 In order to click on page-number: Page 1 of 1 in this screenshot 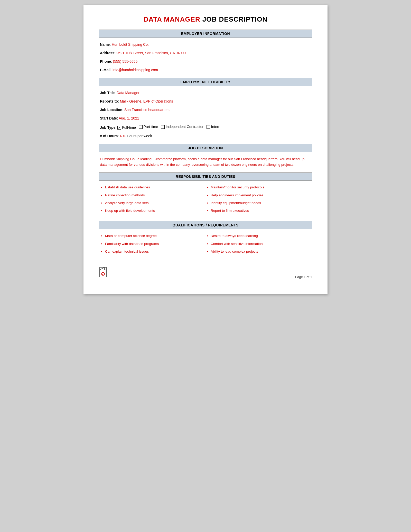, I will do `click(304, 277)`.